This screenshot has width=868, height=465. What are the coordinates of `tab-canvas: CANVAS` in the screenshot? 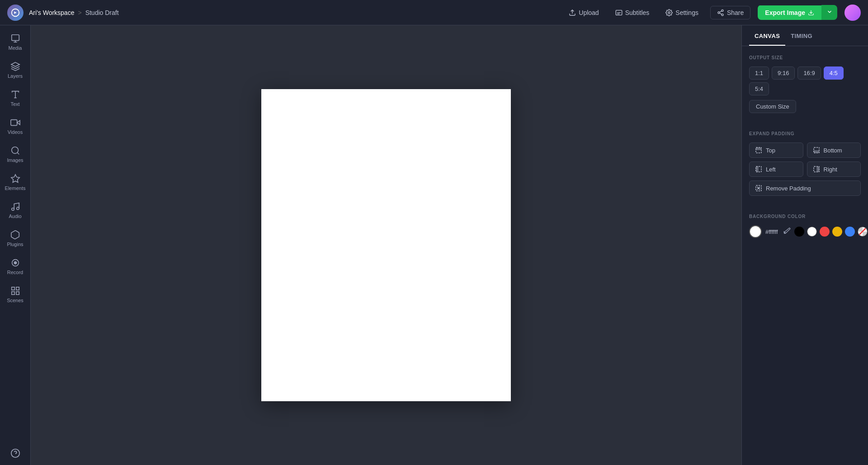 It's located at (767, 35).